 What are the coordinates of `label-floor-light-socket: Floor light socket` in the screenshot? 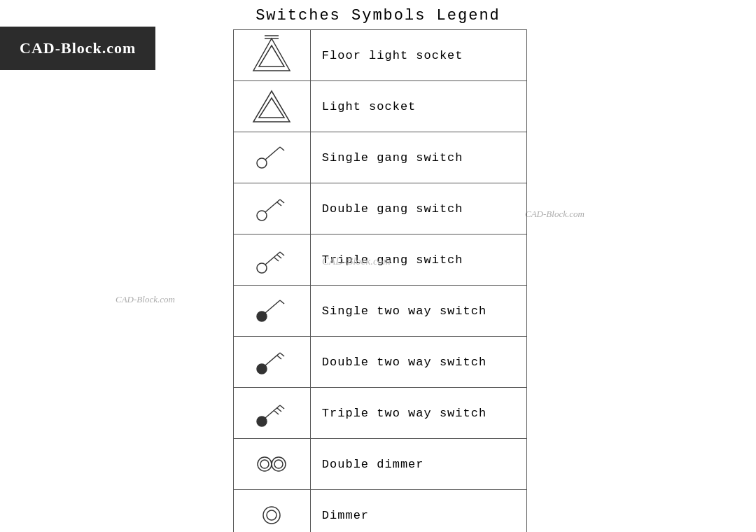 It's located at (419, 56).